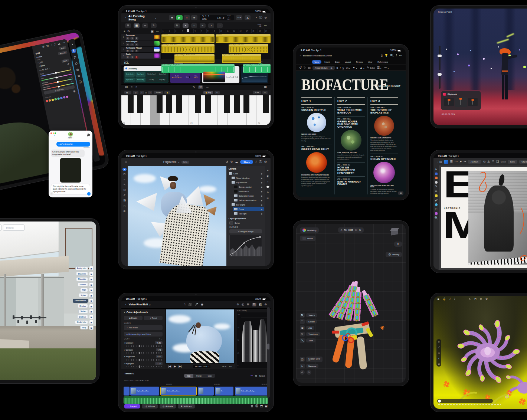  I want to click on gradient-tool: ◨, so click(125, 200).